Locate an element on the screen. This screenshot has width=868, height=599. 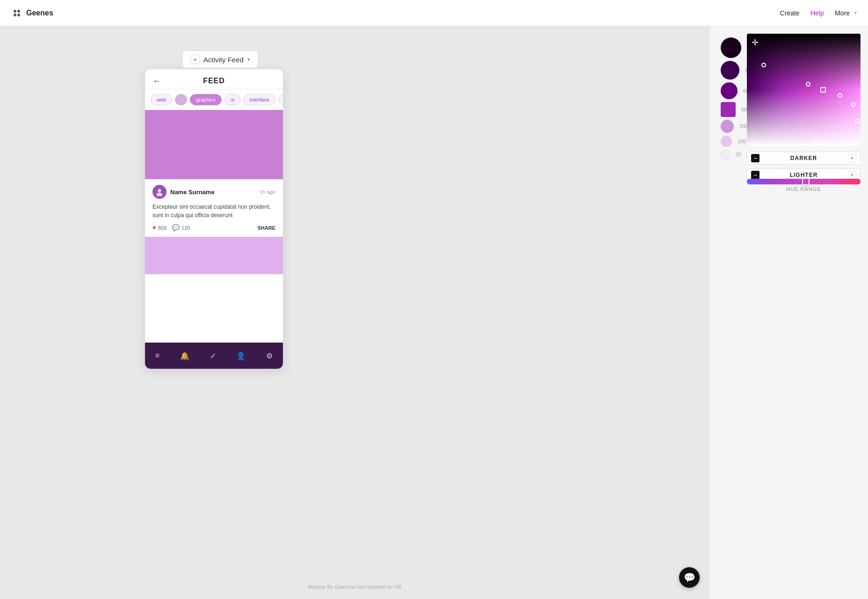
bottom-nav-check-icon: ✓ is located at coordinates (213, 356).